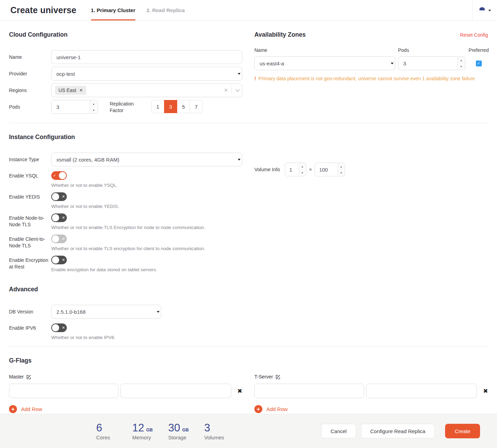 The height and width of the screenshot is (448, 497). What do you see at coordinates (59, 196) in the screenshot?
I see `enable-yedis-toggle: ✕` at bounding box center [59, 196].